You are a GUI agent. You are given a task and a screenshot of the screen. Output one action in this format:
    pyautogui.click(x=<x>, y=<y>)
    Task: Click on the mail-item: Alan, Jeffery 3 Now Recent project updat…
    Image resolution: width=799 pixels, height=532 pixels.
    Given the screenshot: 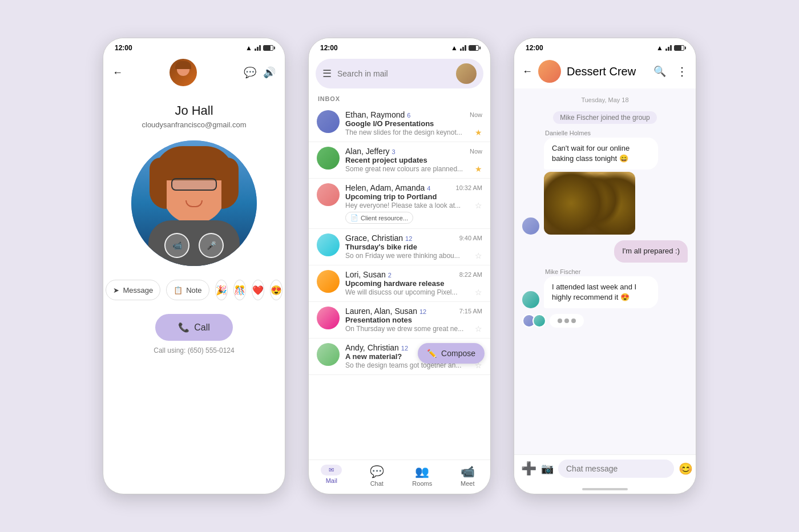 What is the action you would take?
    pyautogui.click(x=400, y=160)
    